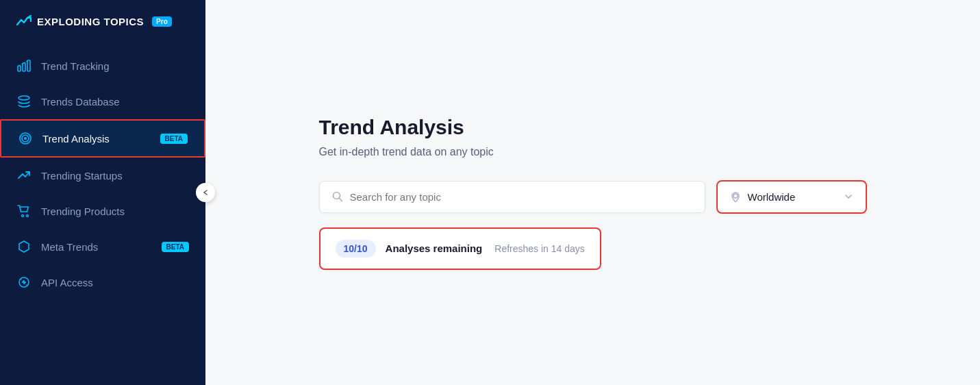 The height and width of the screenshot is (385, 980). I want to click on chart-bar-icon, so click(24, 66).